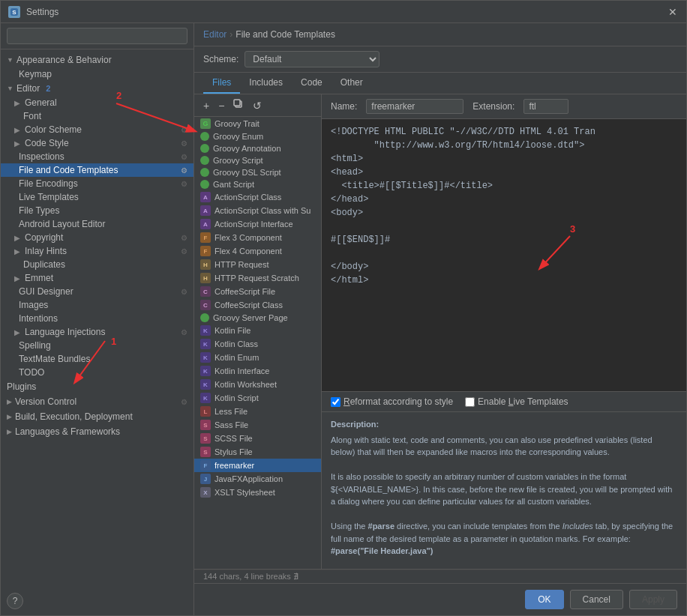 This screenshot has height=616, width=687. Describe the element at coordinates (258, 330) in the screenshot. I see `file-item-kotlin-file: K Kotlin File` at that location.